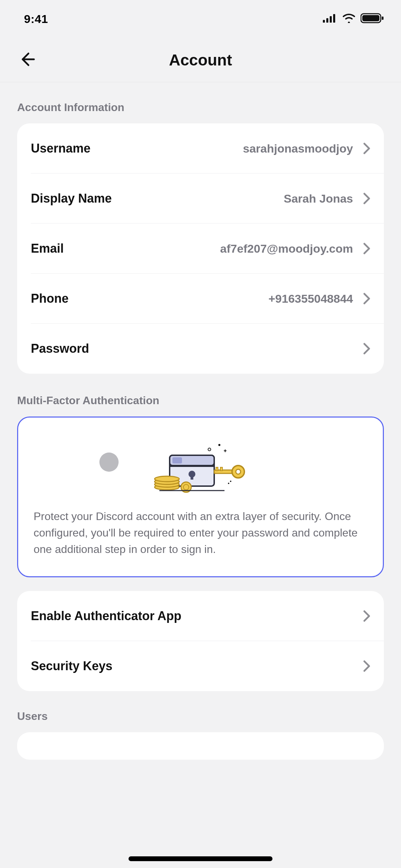  I want to click on users-card, so click(200, 746).